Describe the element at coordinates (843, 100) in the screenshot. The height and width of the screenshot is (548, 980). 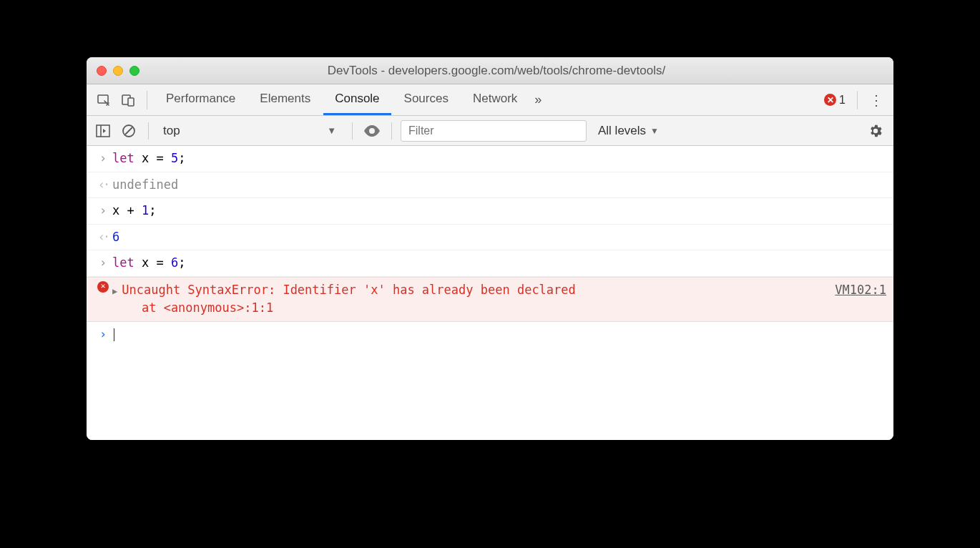
I see `error-count: 1` at that location.